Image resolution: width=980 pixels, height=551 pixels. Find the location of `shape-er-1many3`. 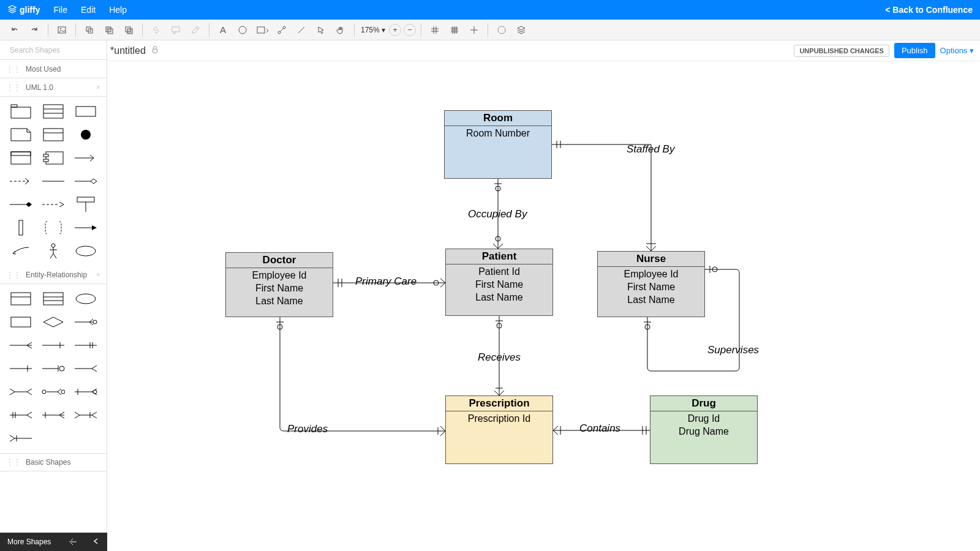

shape-er-1many3 is located at coordinates (21, 415).